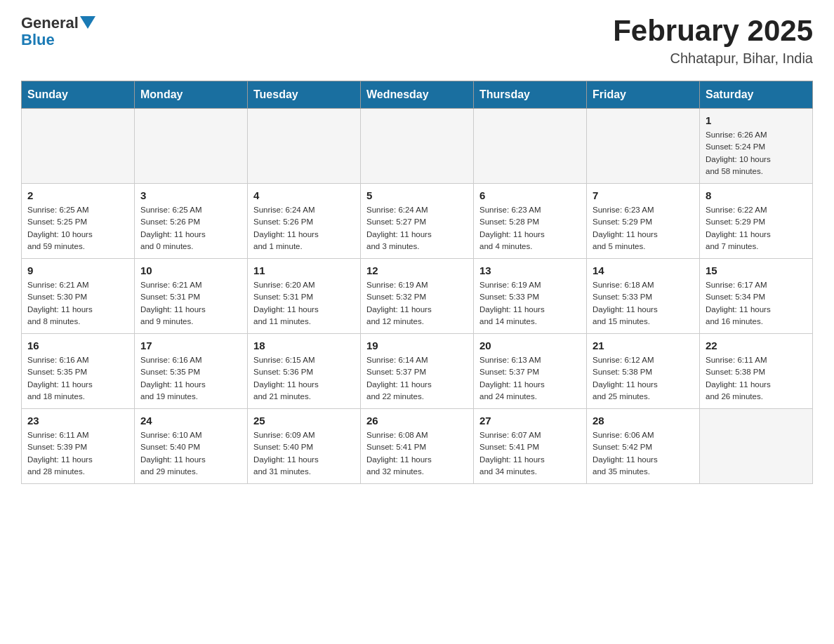 This screenshot has height=644, width=834. Describe the element at coordinates (757, 372) in the screenshot. I see `day-cell: 22Sunrise: 6:11 AM Sunset: 5:38 PM Dayli…` at that location.